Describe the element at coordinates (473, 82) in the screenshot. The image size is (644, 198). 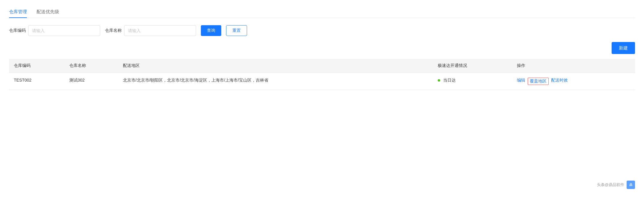
I see `cell-express: 当日达` at that location.